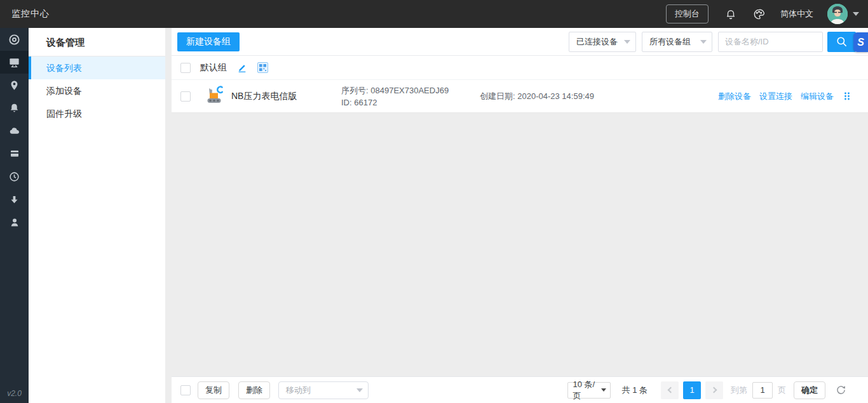 The height and width of the screenshot is (403, 868). I want to click on next-page-icon, so click(714, 390).